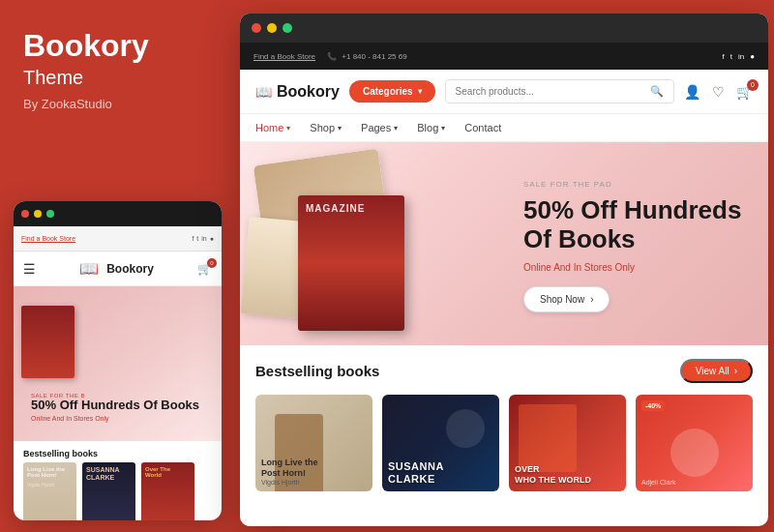  I want to click on app-subtitle: Theme, so click(116, 77).